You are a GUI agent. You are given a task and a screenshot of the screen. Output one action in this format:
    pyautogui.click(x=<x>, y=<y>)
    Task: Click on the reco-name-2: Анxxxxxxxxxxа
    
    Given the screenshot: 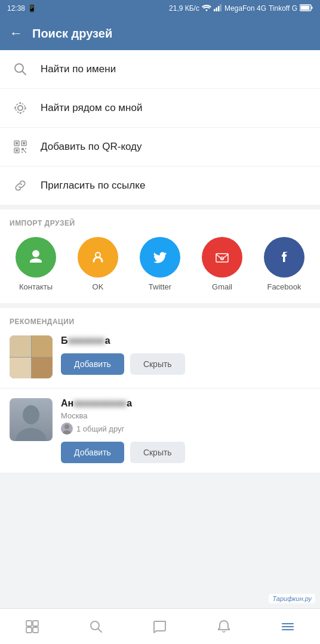 What is the action you would take?
    pyautogui.click(x=186, y=403)
    